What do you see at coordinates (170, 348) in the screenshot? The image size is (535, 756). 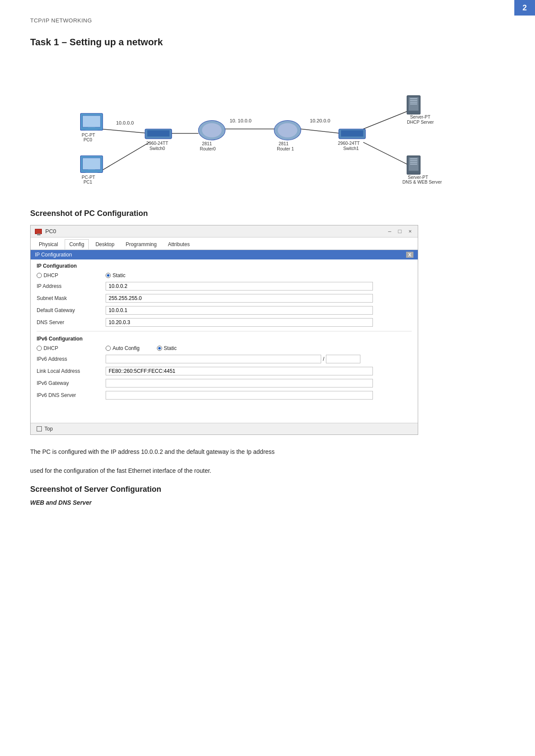 I see `ipv6-static-label: Static` at bounding box center [170, 348].